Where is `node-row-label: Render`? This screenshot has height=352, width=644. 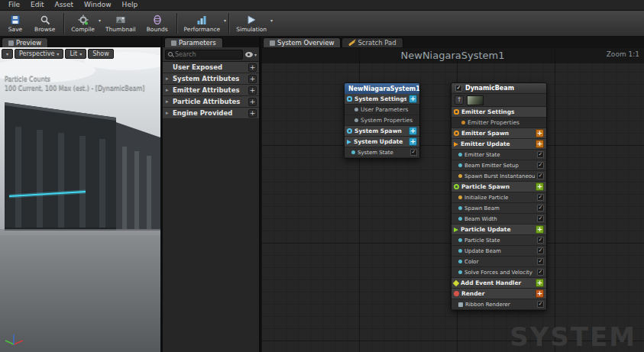 node-row-label: Render is located at coordinates (497, 293).